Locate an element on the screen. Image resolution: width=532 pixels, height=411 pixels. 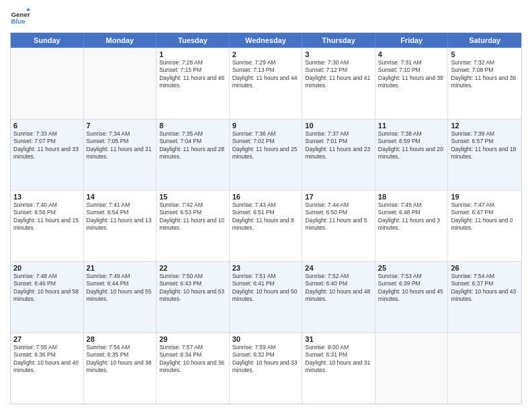
day-number: 24 is located at coordinates (339, 268).